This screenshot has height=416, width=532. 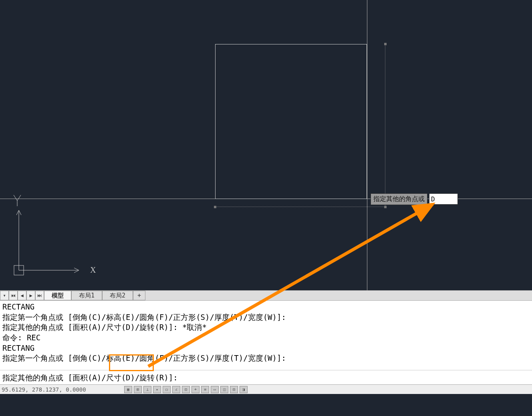 I want to click on tab-nav-first-icon: ⏮, so click(x=13, y=295).